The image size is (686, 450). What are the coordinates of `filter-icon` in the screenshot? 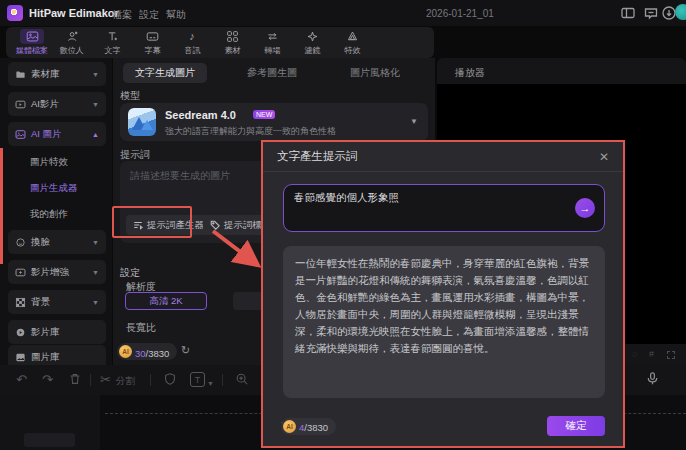 It's located at (312, 36).